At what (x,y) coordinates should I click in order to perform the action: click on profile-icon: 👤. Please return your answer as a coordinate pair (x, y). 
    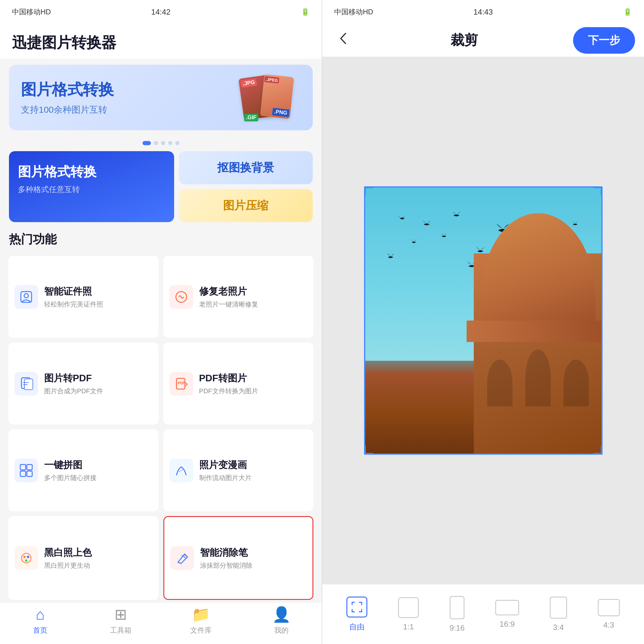
    Looking at the image, I should click on (281, 615).